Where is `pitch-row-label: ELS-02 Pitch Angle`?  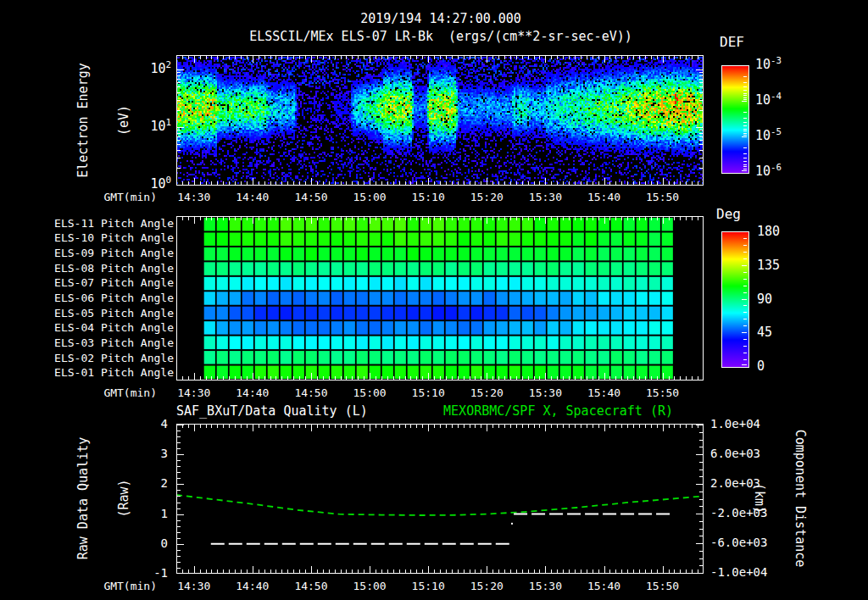
pitch-row-label: ELS-02 Pitch Angle is located at coordinates (114, 358).